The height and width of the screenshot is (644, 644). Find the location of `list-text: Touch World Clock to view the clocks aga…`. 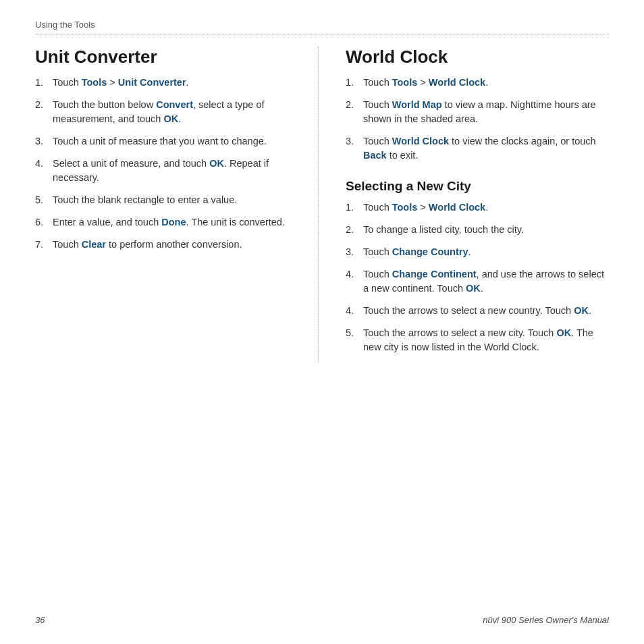

list-text: Touch World Clock to view the clocks aga… is located at coordinates (486, 149).